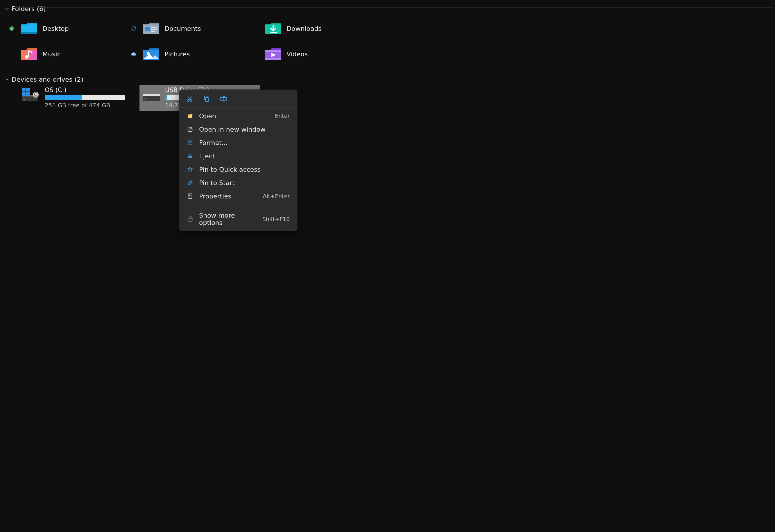 This screenshot has width=775, height=532. I want to click on folder-item-documents: Documents, so click(189, 29).